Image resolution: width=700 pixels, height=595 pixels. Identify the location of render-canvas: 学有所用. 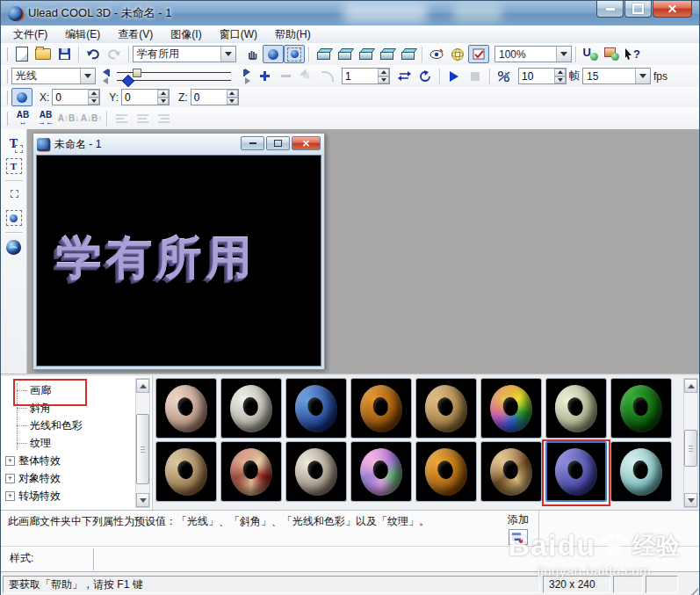
(179, 260).